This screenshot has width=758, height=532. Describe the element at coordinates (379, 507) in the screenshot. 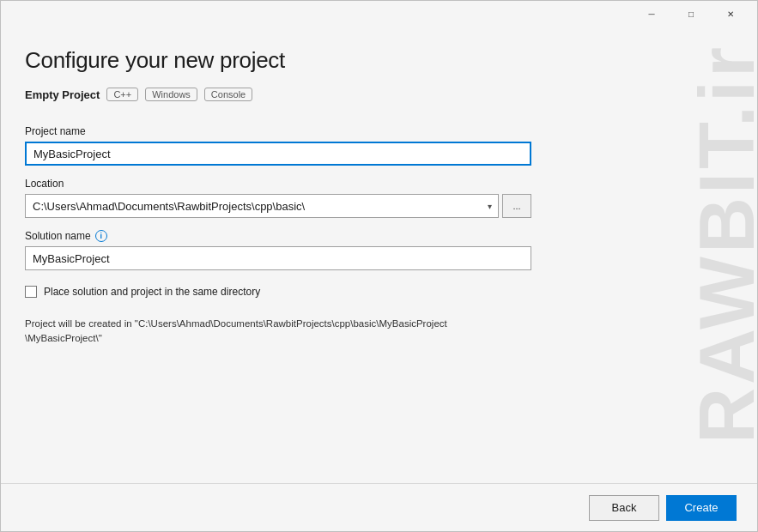

I see `footer: Back Create` at that location.